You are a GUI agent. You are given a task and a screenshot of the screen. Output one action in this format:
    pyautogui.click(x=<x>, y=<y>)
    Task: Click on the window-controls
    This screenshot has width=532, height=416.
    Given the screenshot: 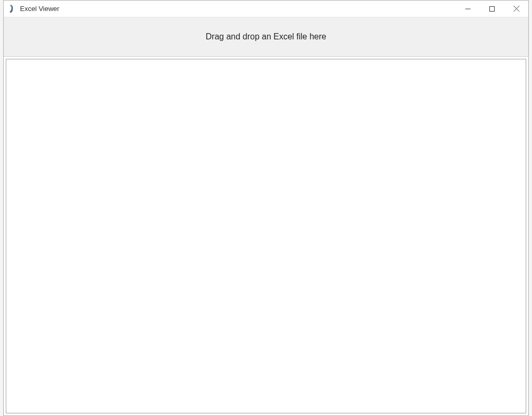 What is the action you would take?
    pyautogui.click(x=492, y=8)
    